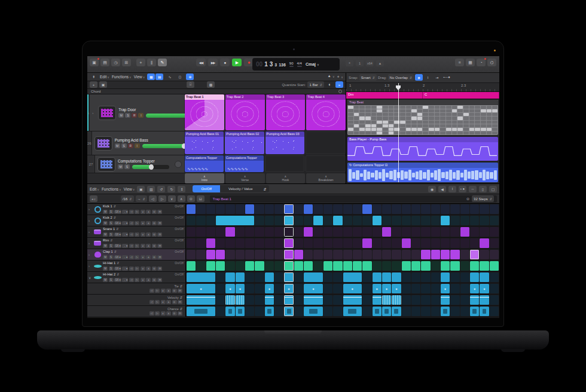 Image resolution: width=586 pixels, height=392 pixels. Describe the element at coordinates (225, 62) in the screenshot. I see `stop-button: ■` at that location.